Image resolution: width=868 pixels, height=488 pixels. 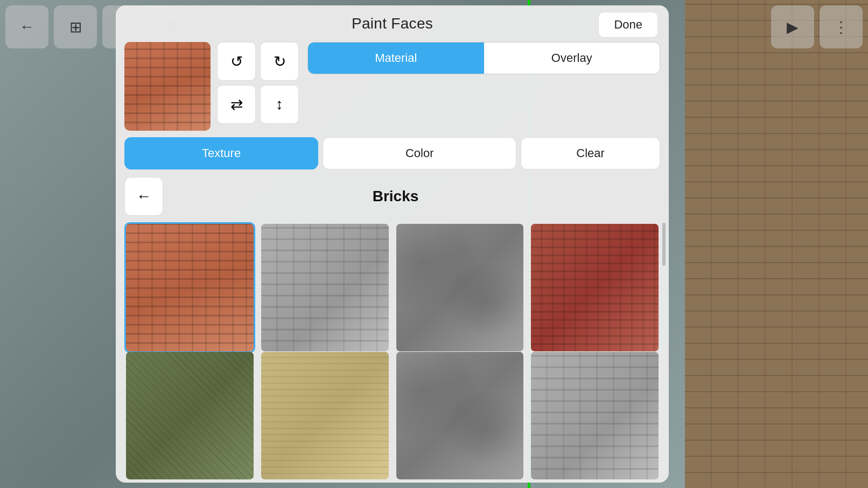 I want to click on back-toolbar-icon: ←, so click(x=27, y=27).